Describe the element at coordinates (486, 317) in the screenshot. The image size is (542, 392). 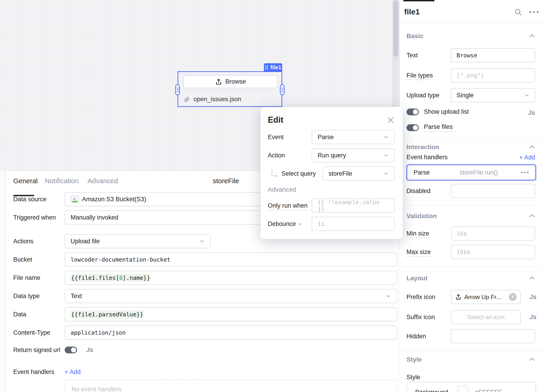
I see `suffix-icon-select: Select an icon` at that location.